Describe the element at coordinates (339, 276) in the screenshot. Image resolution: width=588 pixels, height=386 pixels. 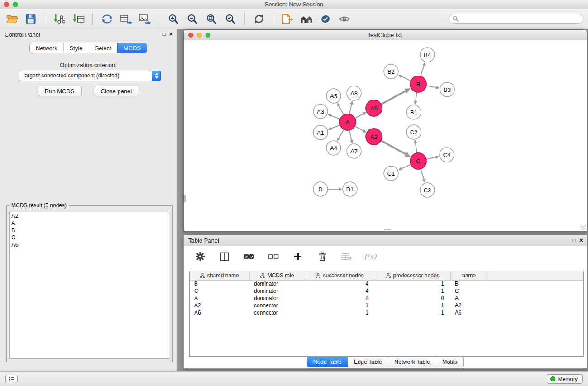
I see `column-header-successor-nodes: successor nodes` at that location.